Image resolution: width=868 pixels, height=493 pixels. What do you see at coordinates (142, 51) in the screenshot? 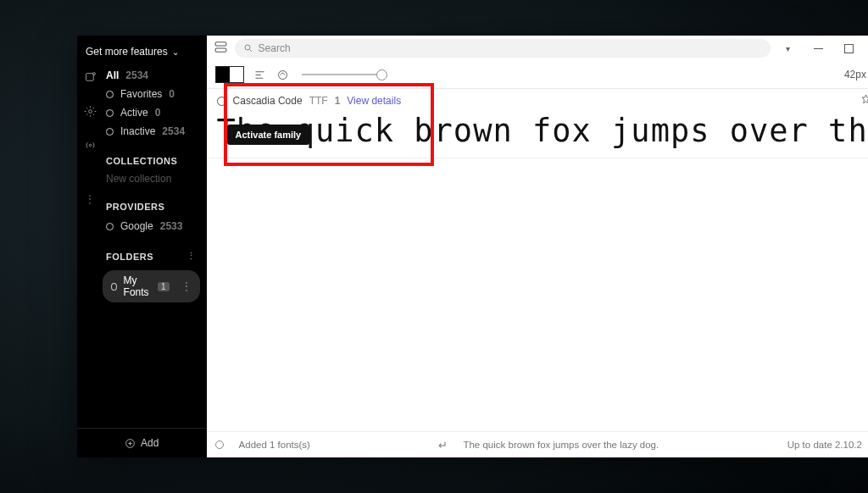
I see `get-more-features-button: Get more features ⌄` at bounding box center [142, 51].